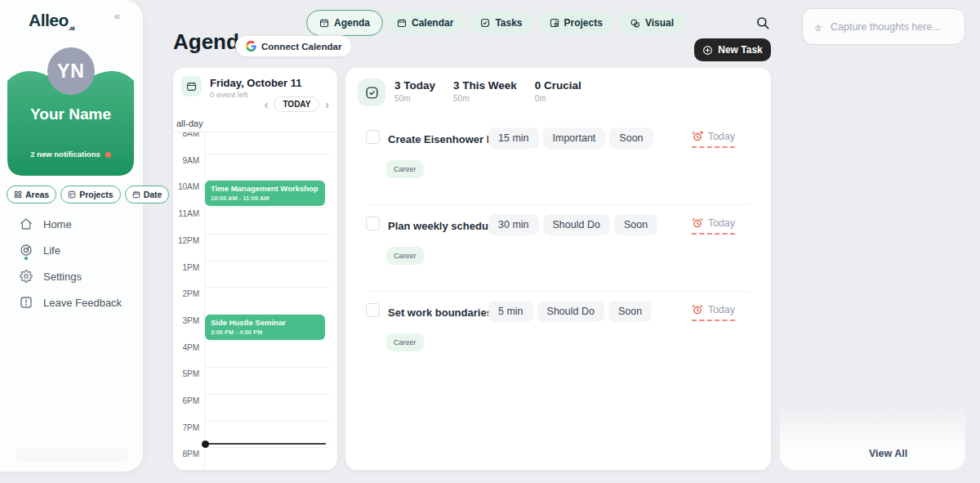  I want to click on capture-thoughts-input, so click(892, 27).